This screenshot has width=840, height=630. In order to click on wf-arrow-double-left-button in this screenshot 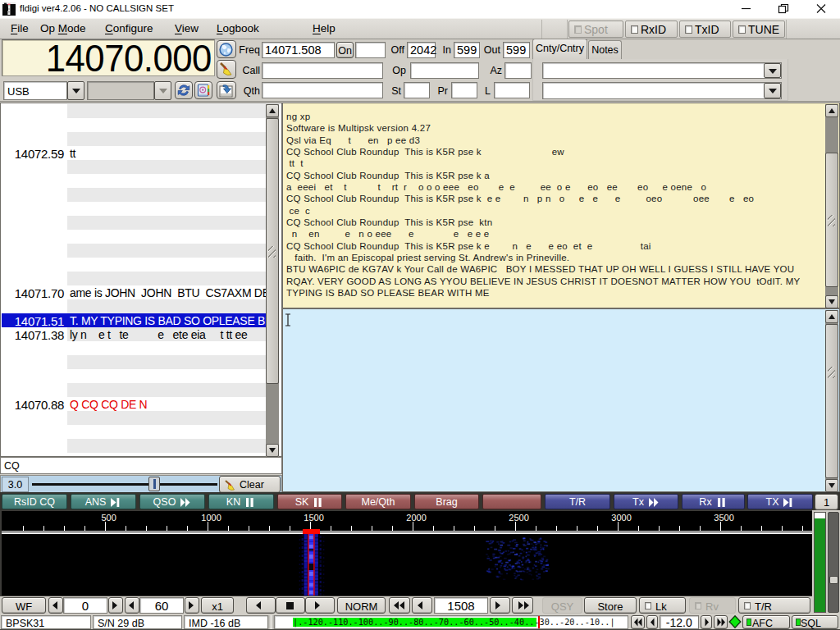, I will do `click(399, 605)`.